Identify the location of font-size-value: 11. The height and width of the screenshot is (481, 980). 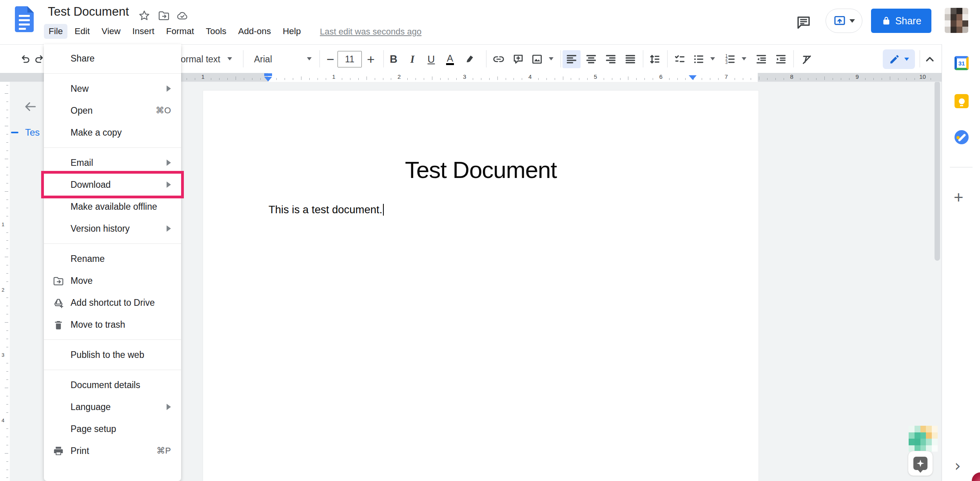
(350, 59).